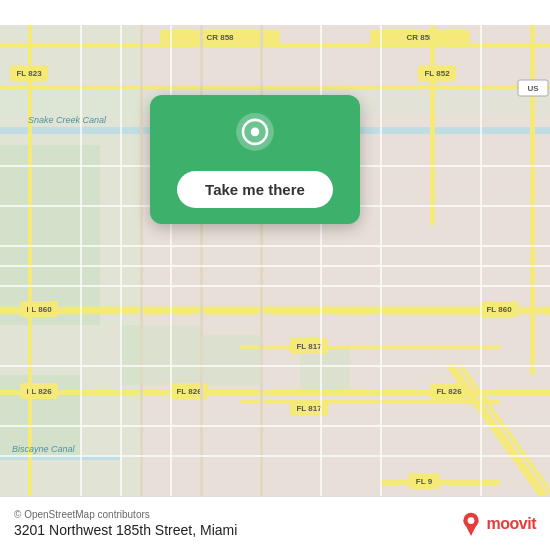 The height and width of the screenshot is (550, 550). What do you see at coordinates (424, 482) in the screenshot?
I see `svg-text: FL 9` at bounding box center [424, 482].